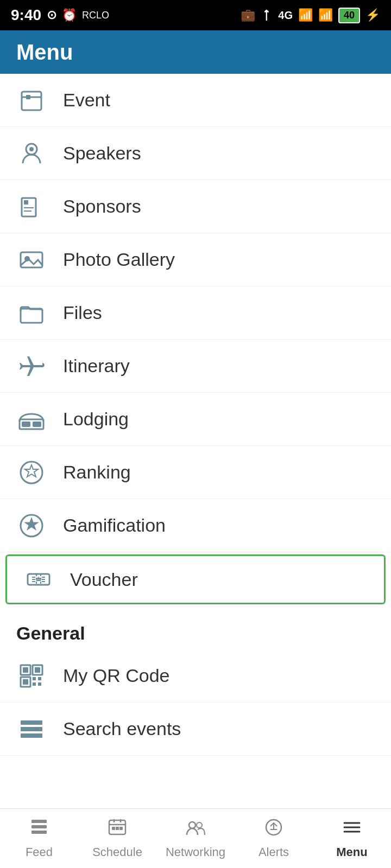 The image size is (391, 868). What do you see at coordinates (195, 260) in the screenshot?
I see `menu-item-photo-gallery: Photo Gallery` at bounding box center [195, 260].